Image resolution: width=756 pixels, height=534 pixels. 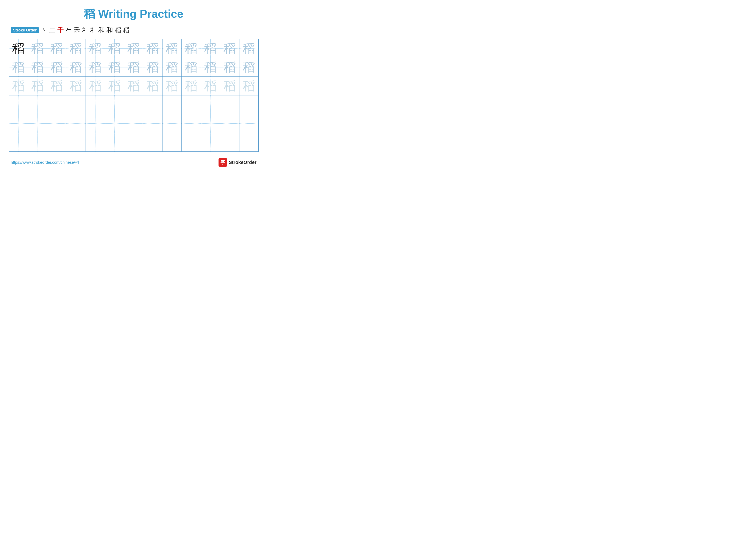 I want to click on stroke-sequence: 丶 二 千 𠂉 禾 礻 礻 和 和 稻 稻, so click(x=85, y=30).